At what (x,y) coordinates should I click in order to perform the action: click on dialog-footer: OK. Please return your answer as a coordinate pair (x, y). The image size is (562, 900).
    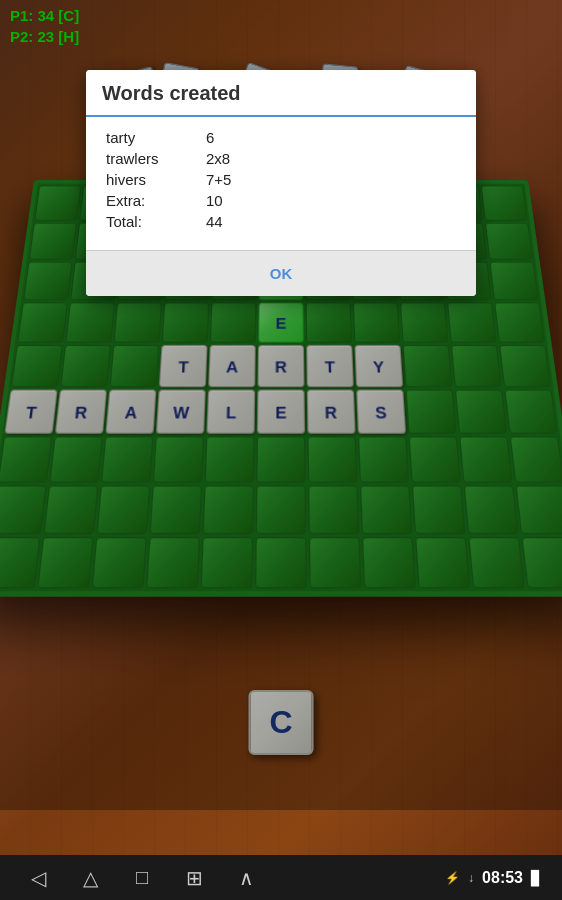
    Looking at the image, I should click on (281, 273).